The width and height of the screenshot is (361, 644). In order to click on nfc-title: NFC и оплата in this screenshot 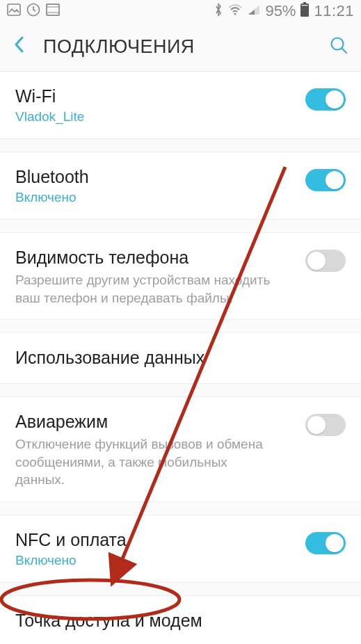, I will do `click(156, 540)`.